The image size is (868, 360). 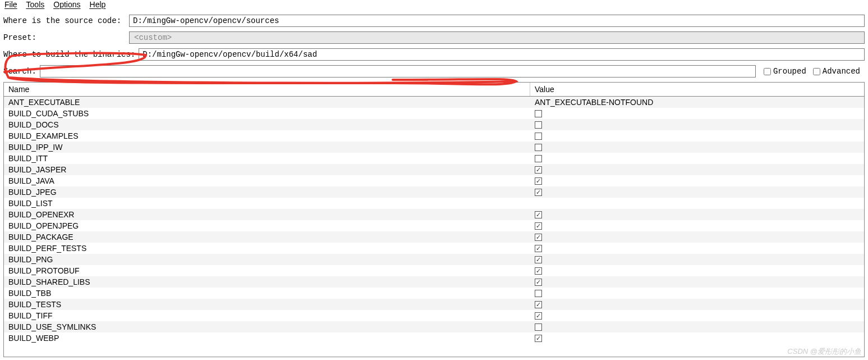 What do you see at coordinates (267, 203) in the screenshot?
I see `cell-name: BUILD_LIST` at bounding box center [267, 203].